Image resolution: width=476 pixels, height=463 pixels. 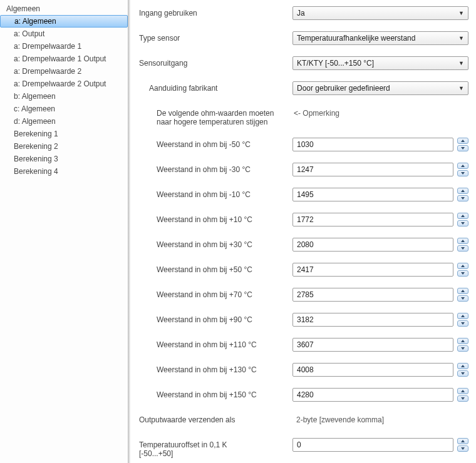 What do you see at coordinates (304, 170) in the screenshot?
I see `resistance-row: Weerstand in ohm bij -30 °C1247` at bounding box center [304, 170].